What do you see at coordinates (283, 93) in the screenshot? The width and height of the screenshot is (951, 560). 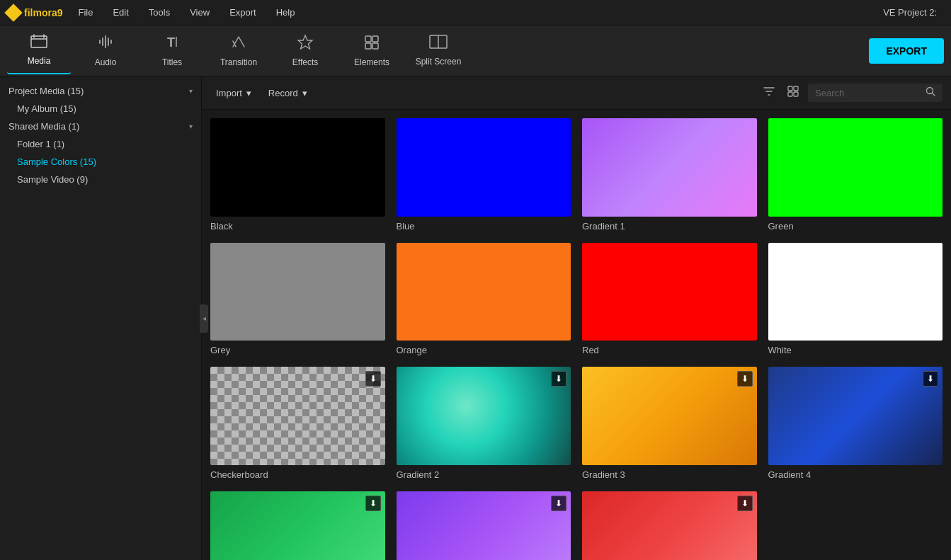 I see `record-label: Record` at bounding box center [283, 93].